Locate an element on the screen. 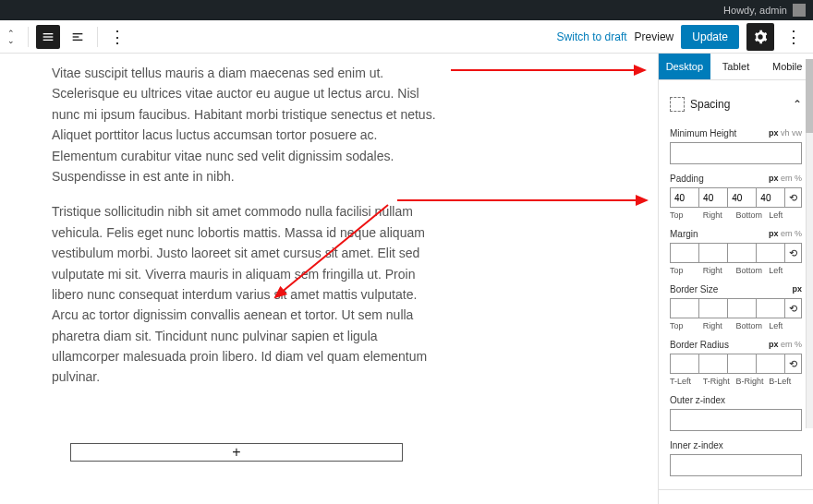  field-label: Outer z-index is located at coordinates (698, 401).